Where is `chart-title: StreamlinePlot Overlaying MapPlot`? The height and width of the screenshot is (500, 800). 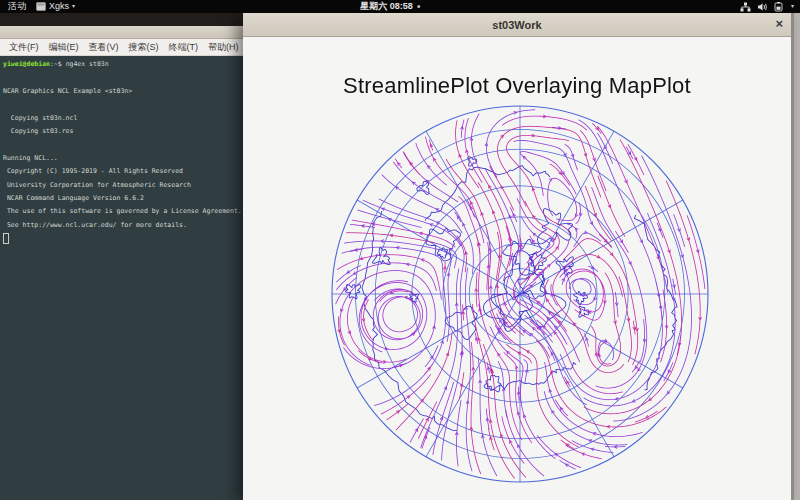
chart-title: StreamlinePlot Overlaying MapPlot is located at coordinates (517, 86).